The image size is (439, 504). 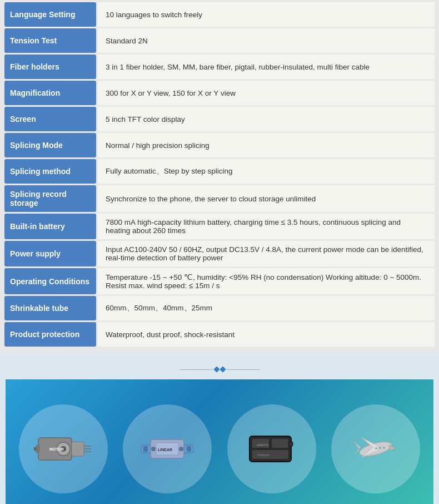 What do you see at coordinates (50, 226) in the screenshot?
I see `spec-label: Built-in battery` at bounding box center [50, 226].